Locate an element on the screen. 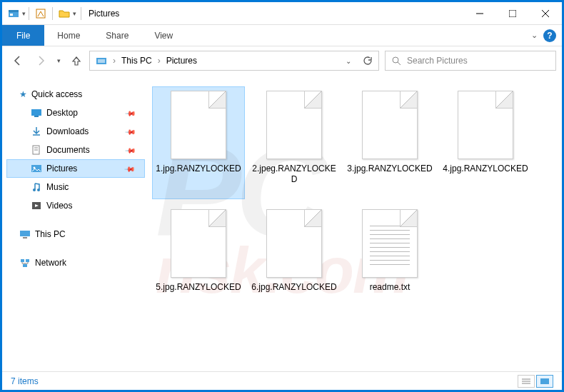 The width and height of the screenshot is (564, 392). tree-this-pc: This PC is located at coordinates (76, 234).